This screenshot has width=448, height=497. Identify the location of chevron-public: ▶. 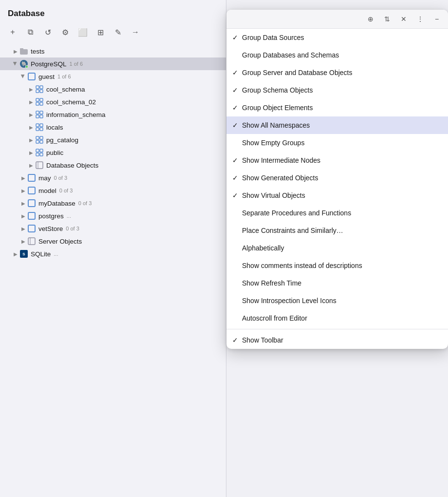
(31, 153).